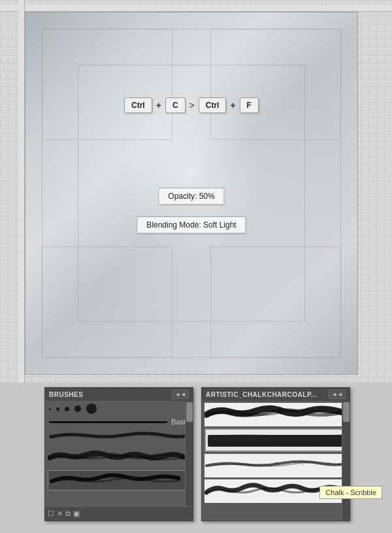  I want to click on brushes-panel: BRUSHES ◄◄ Basic, so click(119, 454).